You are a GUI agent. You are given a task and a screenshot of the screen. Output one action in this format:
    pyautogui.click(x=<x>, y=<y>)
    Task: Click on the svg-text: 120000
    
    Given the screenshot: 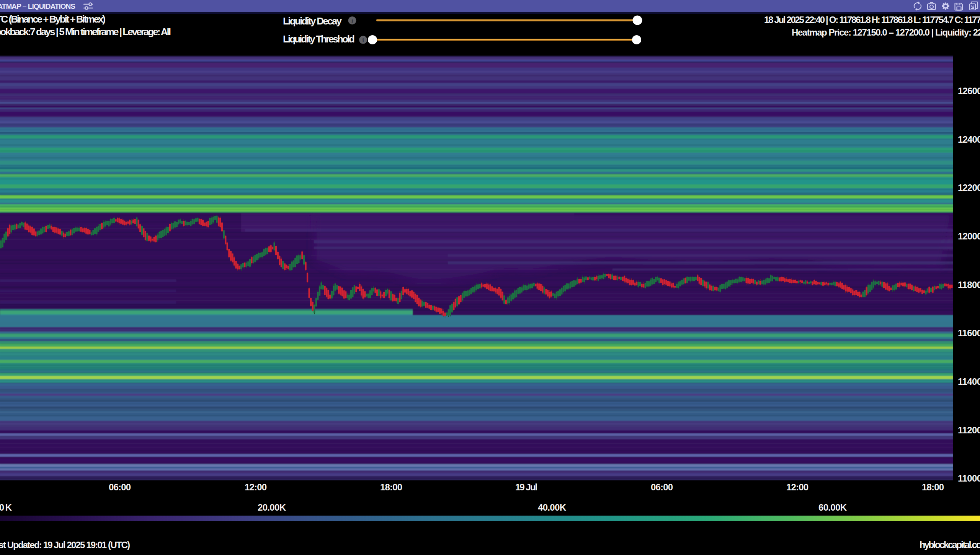 What is the action you would take?
    pyautogui.click(x=969, y=236)
    